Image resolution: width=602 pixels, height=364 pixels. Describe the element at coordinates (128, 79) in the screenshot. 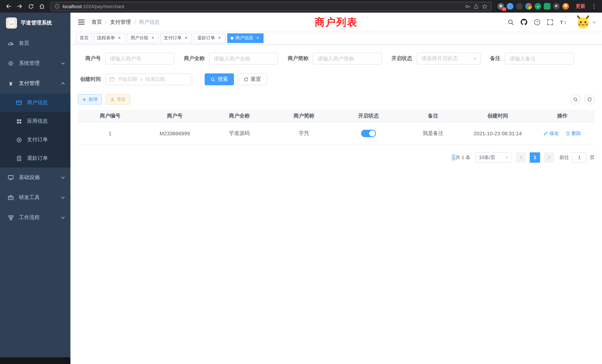

I see `date-start-placeholder: 开始日期` at that location.